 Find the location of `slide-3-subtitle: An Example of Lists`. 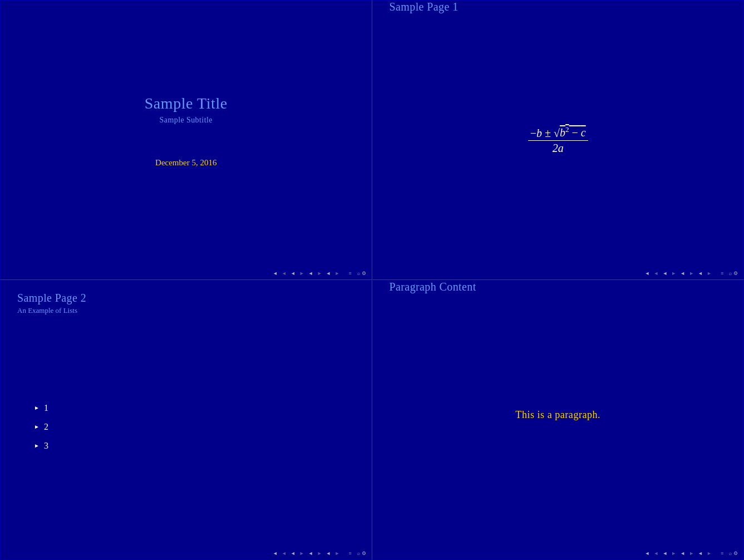

slide-3-subtitle: An Example of Lists is located at coordinates (186, 311).